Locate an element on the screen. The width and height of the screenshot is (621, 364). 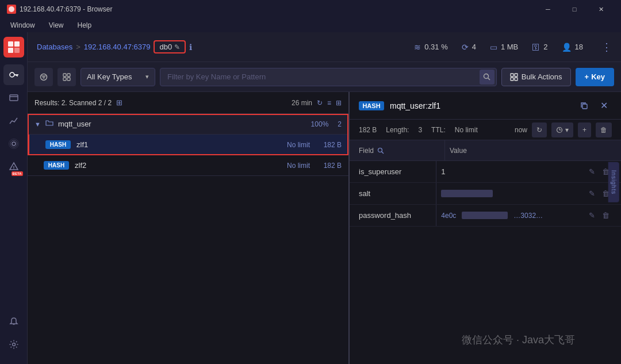
field-row-1: salt ✎ 🗑 is located at coordinates (485, 194).